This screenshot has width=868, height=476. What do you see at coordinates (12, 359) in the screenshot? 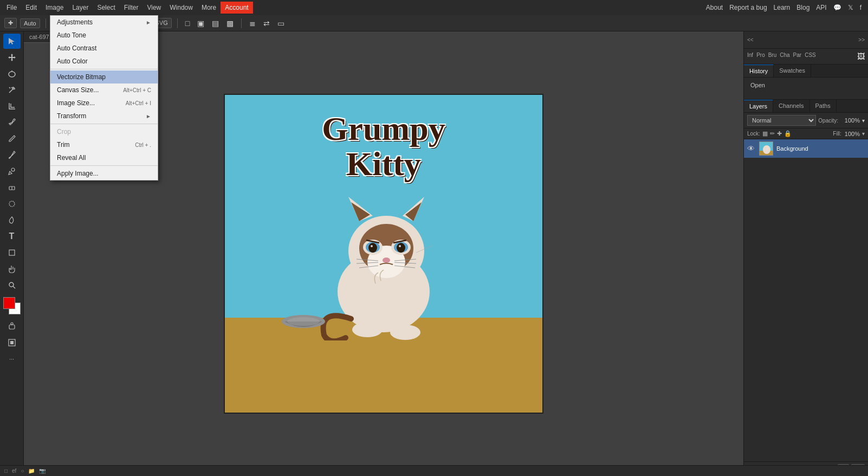
I see `extras-tool: ···` at bounding box center [12, 359].